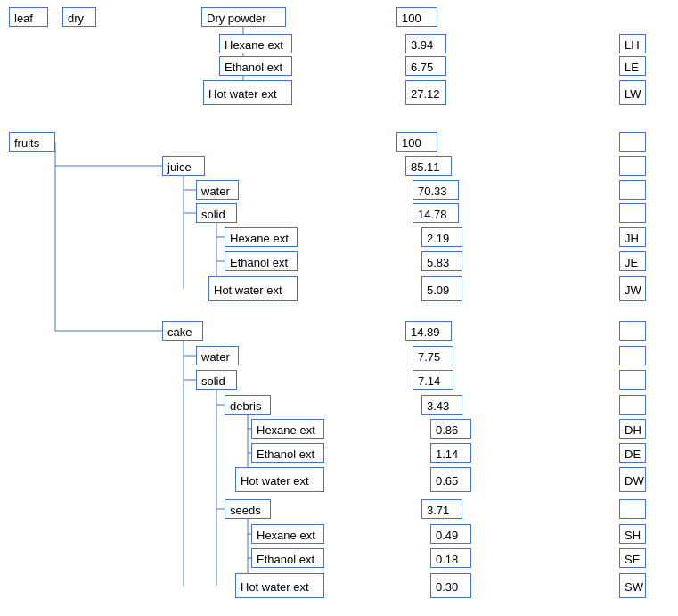 The image size is (678, 616). I want to click on node-val_85: 85.11, so click(429, 166).